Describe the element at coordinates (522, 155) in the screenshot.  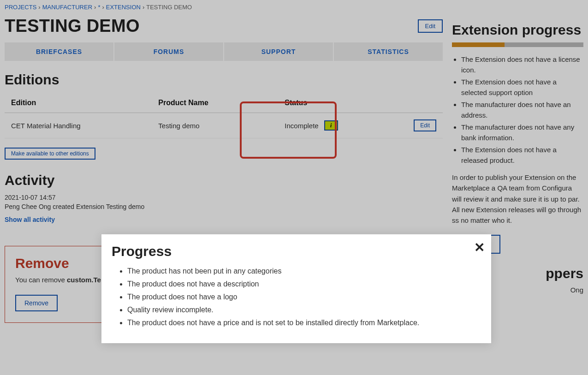
I see `list-item: The Extension does not have a released p…` at that location.